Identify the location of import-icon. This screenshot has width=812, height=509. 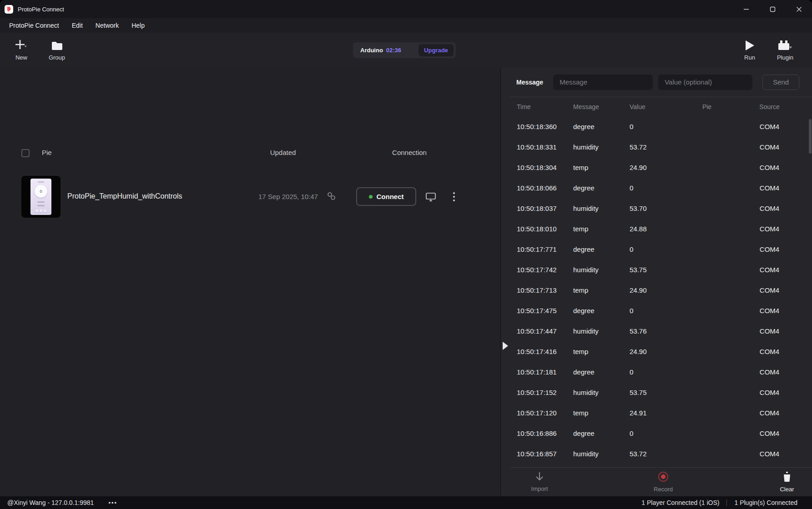
(540, 477).